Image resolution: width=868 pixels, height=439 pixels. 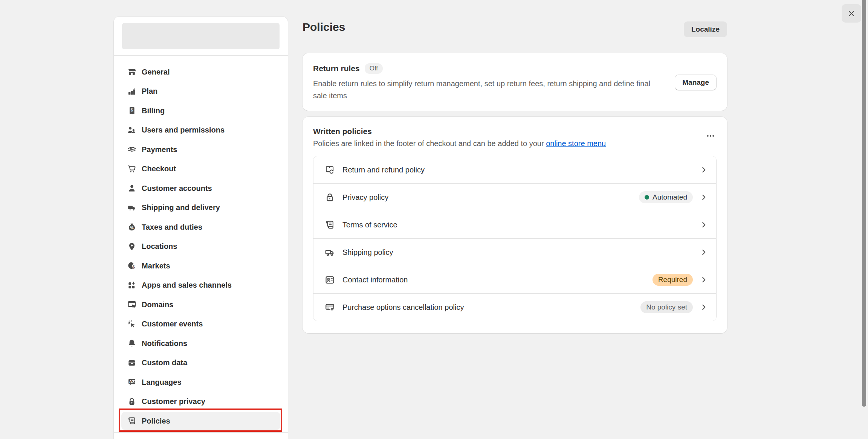 What do you see at coordinates (324, 27) in the screenshot?
I see `page-title: Policies` at bounding box center [324, 27].